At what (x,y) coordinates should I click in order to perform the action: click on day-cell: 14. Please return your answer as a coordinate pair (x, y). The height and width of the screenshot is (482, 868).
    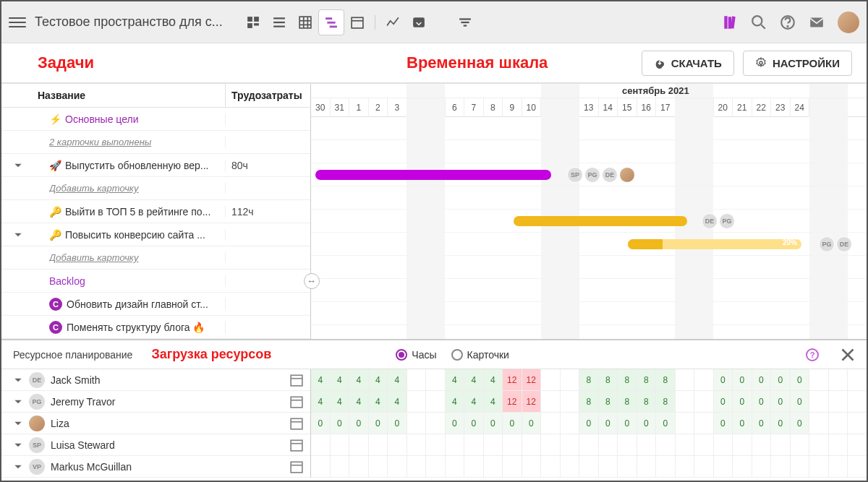
    Looking at the image, I should click on (609, 108).